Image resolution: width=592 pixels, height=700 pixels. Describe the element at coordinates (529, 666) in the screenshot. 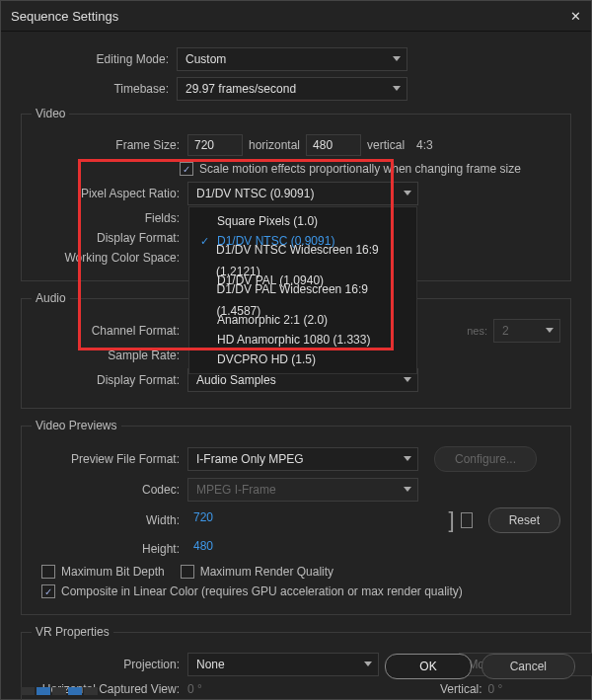

I see `cancel-button: Cancel` at that location.